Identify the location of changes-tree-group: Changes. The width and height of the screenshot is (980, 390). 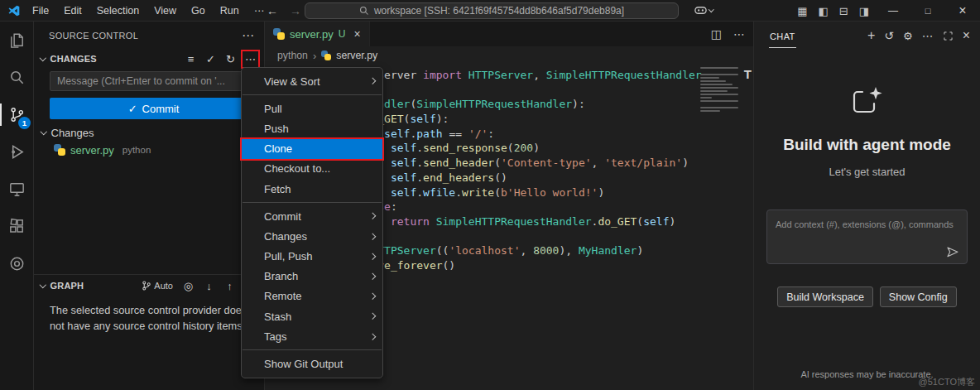
(149, 132).